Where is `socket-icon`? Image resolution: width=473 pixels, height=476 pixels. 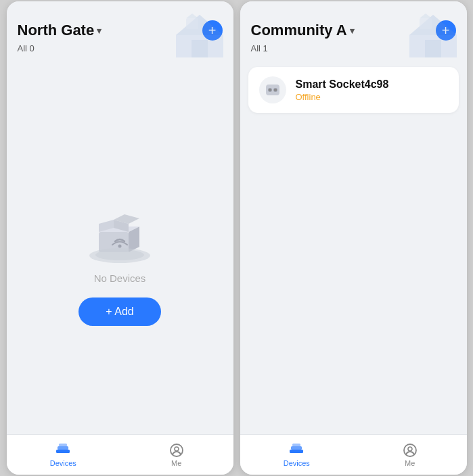
socket-icon is located at coordinates (273, 90).